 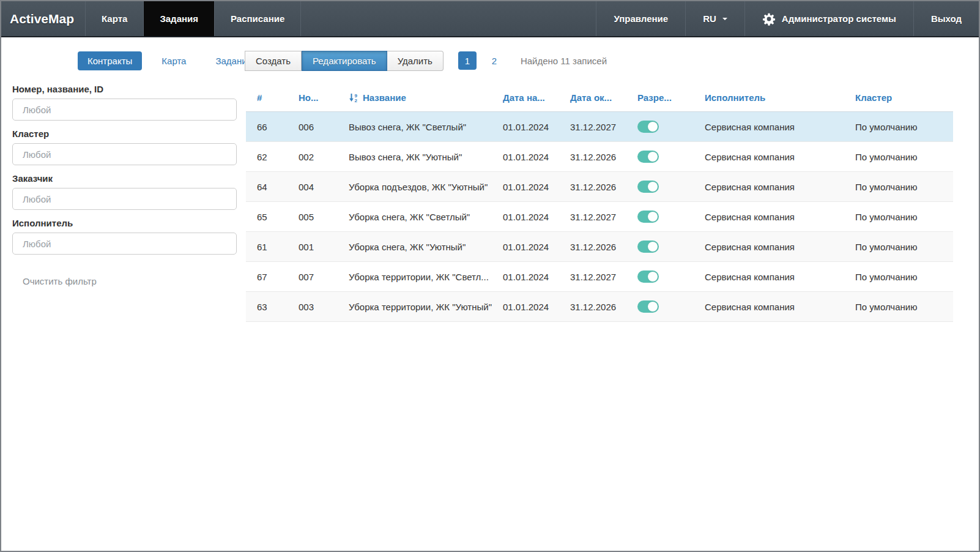 I want to click on column-header-cluster: Кластер, so click(x=899, y=98).